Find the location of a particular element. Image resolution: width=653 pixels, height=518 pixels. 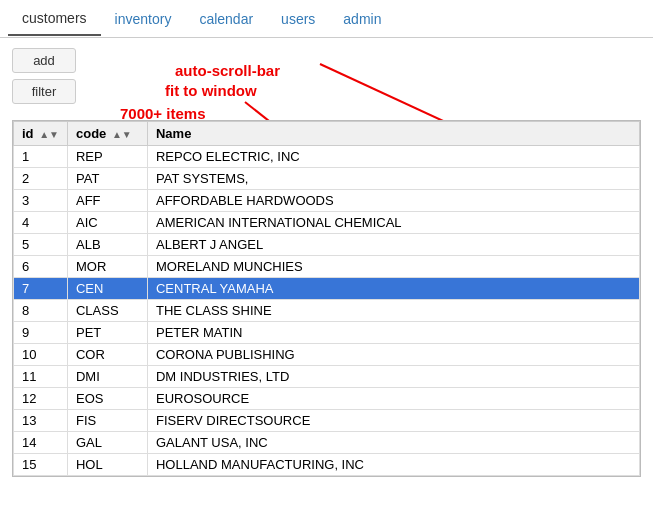

table-row: 8CLASSTHE CLASS SHINE is located at coordinates (327, 311).